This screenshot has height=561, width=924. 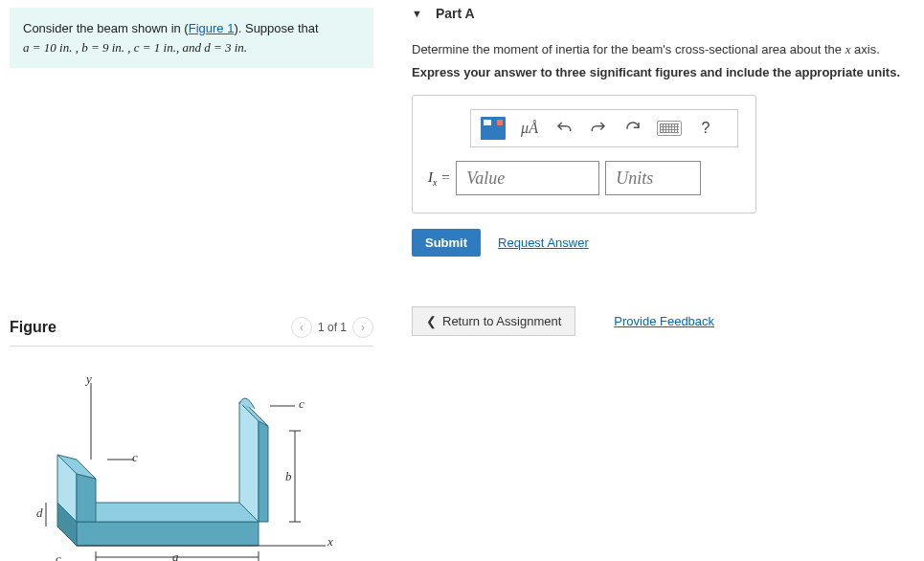 I want to click on help-icon: ?, so click(x=706, y=128).